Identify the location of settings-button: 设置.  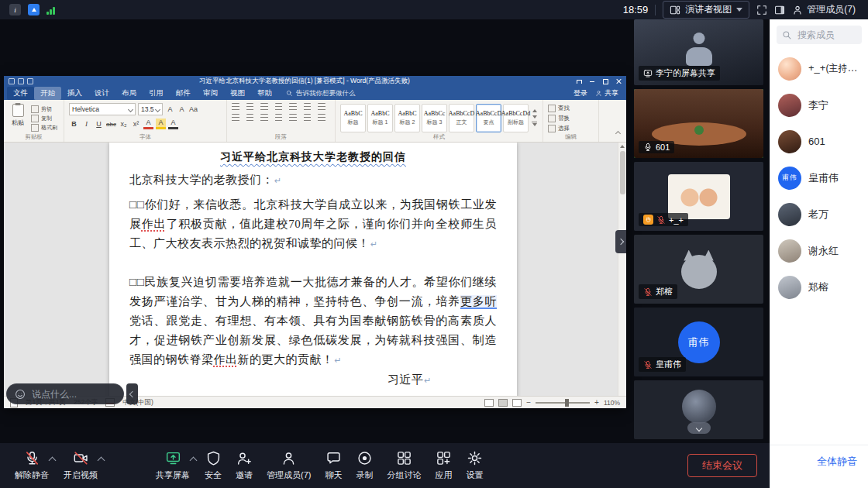
(474, 466).